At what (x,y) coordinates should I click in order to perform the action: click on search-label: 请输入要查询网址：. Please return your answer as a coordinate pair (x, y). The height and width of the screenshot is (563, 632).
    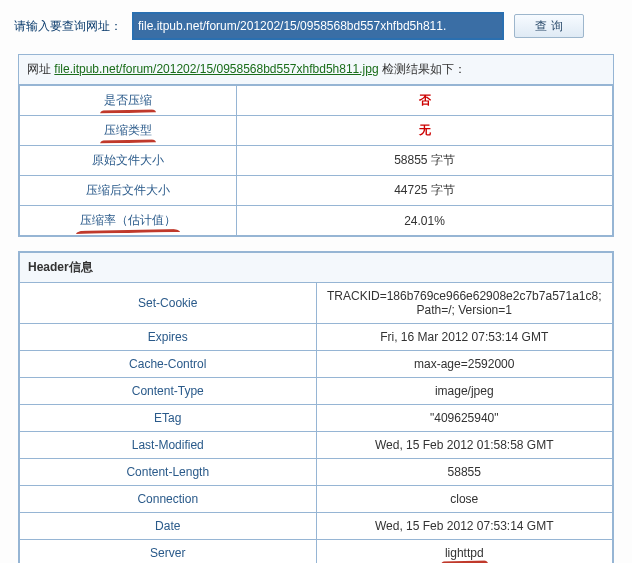
    Looking at the image, I should click on (68, 26).